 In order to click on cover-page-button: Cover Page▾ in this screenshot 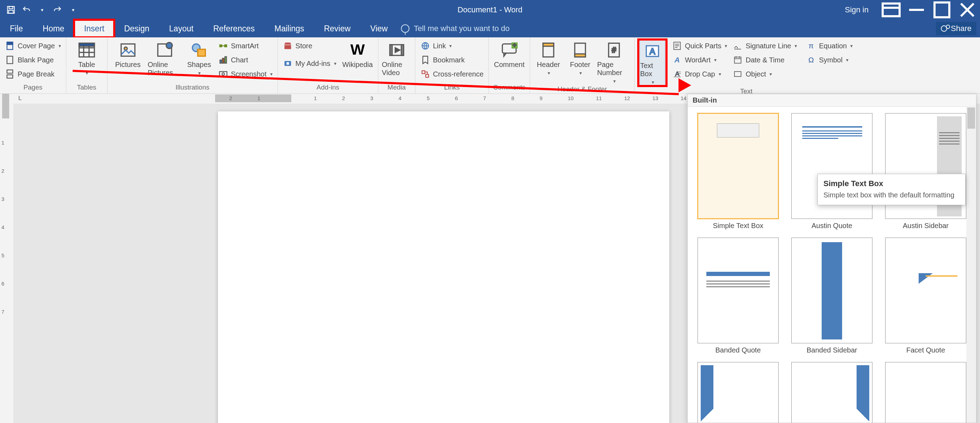, I will do `click(33, 46)`.